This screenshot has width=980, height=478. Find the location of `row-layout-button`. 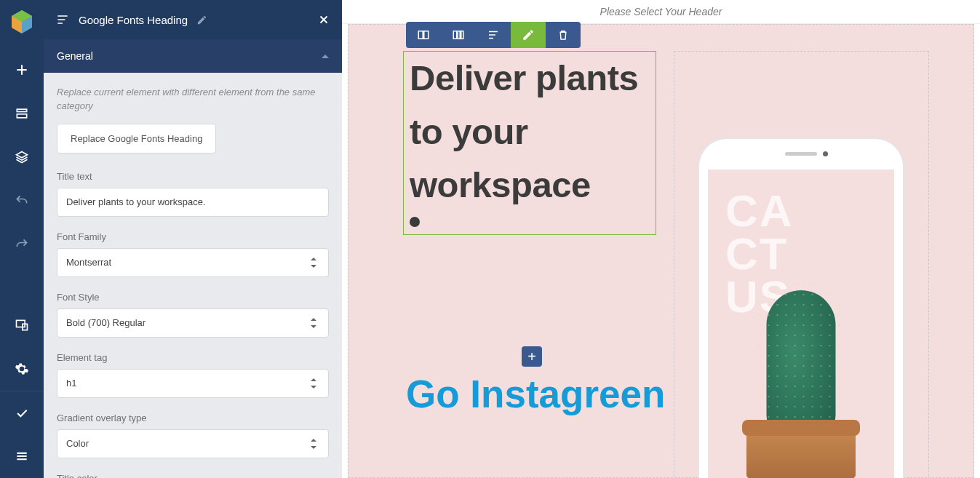

row-layout-button is located at coordinates (423, 35).